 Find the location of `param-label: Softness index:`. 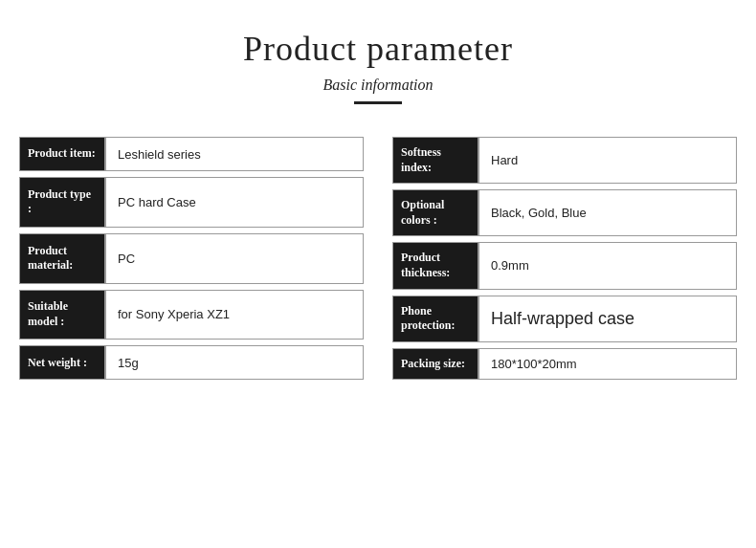

param-label: Softness index: is located at coordinates (435, 161).